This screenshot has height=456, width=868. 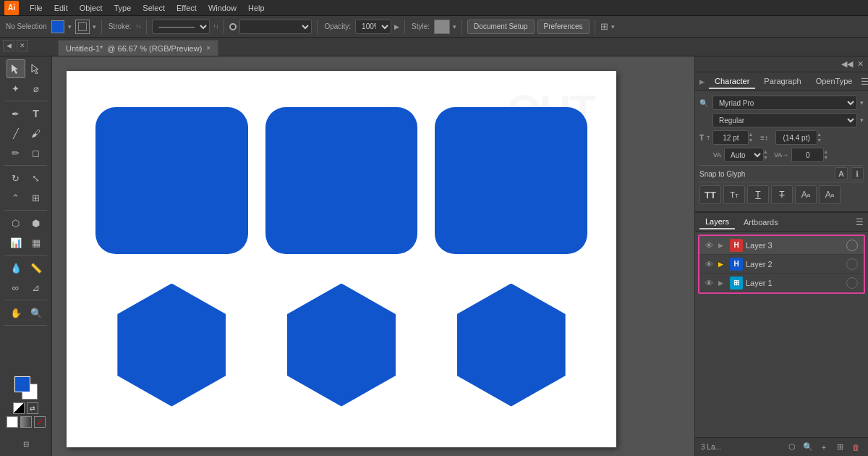 What do you see at coordinates (856, 447) in the screenshot?
I see `delete-layer-btn: 🗑` at bounding box center [856, 447].